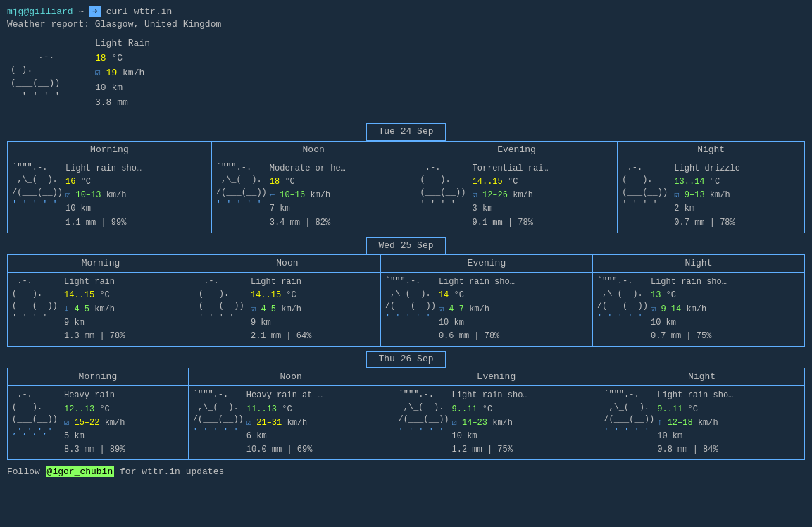 Image resolution: width=812 pixels, height=527 pixels. Describe the element at coordinates (285, 423) in the screenshot. I see `period-info: Heavy rain at … 11..13 °C ☑ 21–31 km/h 6…` at that location.